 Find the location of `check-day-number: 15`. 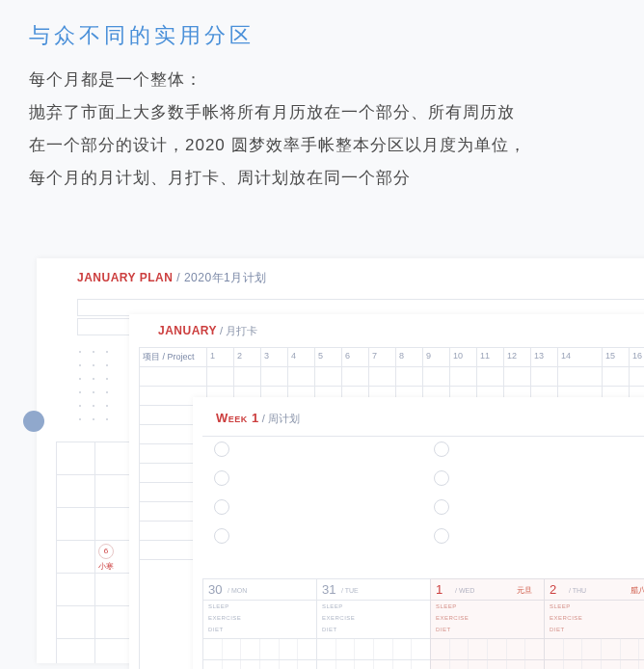

check-day-number: 15 is located at coordinates (610, 356).